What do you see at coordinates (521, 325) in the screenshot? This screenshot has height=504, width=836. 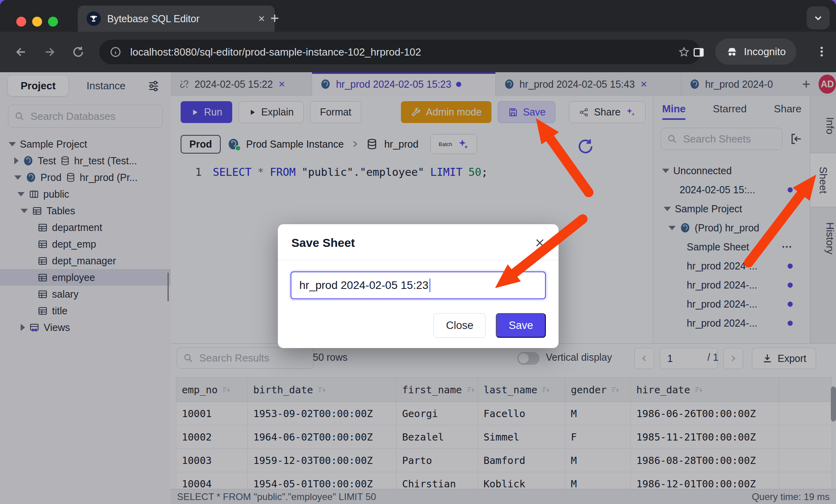 I see `dialog-save-button: Save` at bounding box center [521, 325].